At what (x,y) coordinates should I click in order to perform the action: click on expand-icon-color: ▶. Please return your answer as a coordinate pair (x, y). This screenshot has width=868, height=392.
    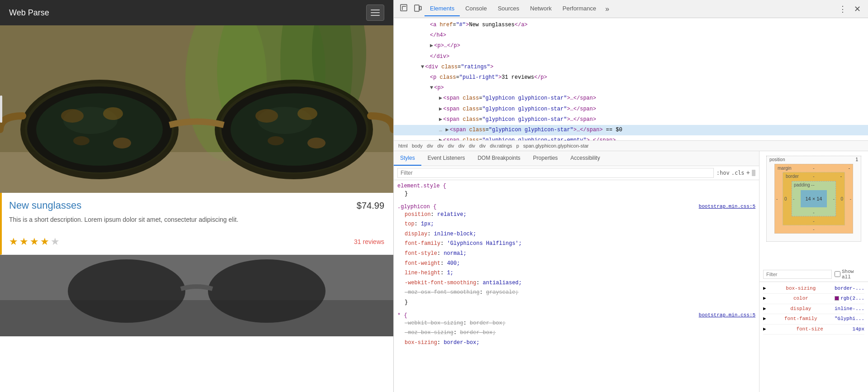
    Looking at the image, I should click on (765, 299).